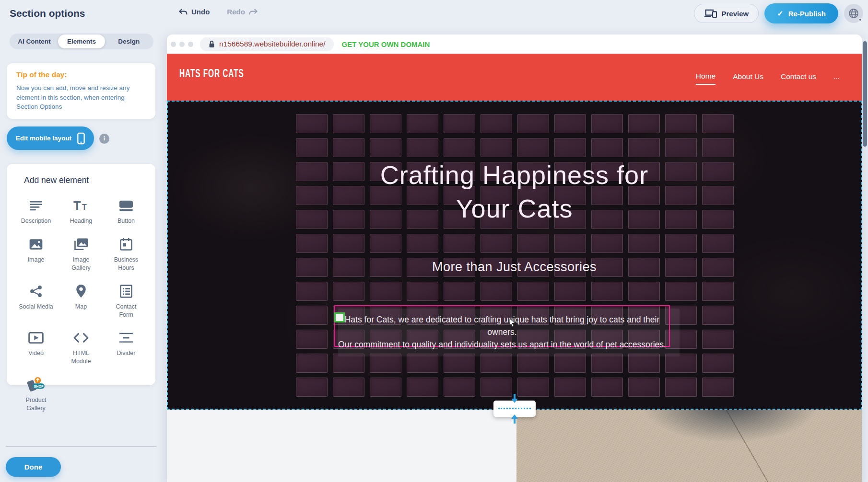  I want to click on add-element-title: Add new element, so click(81, 180).